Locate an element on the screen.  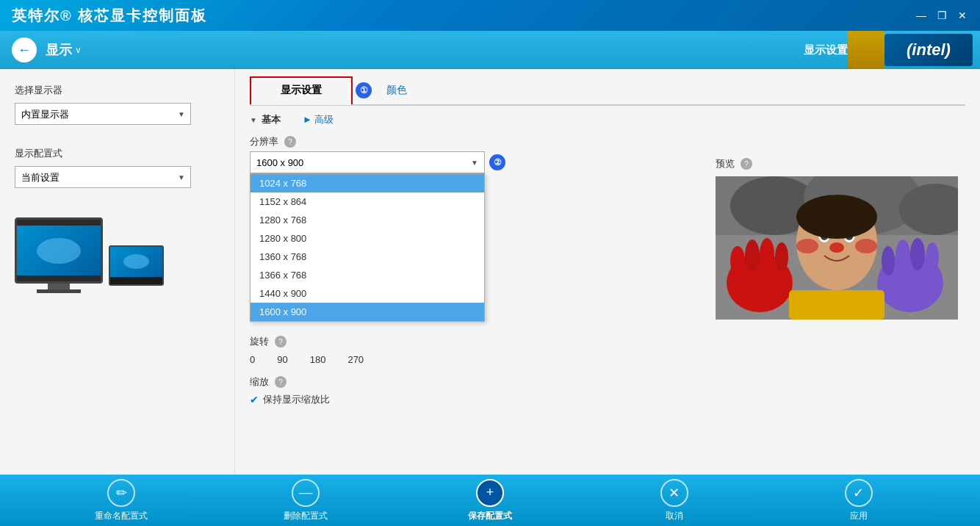
intel-logo: (intel) is located at coordinates (929, 50).